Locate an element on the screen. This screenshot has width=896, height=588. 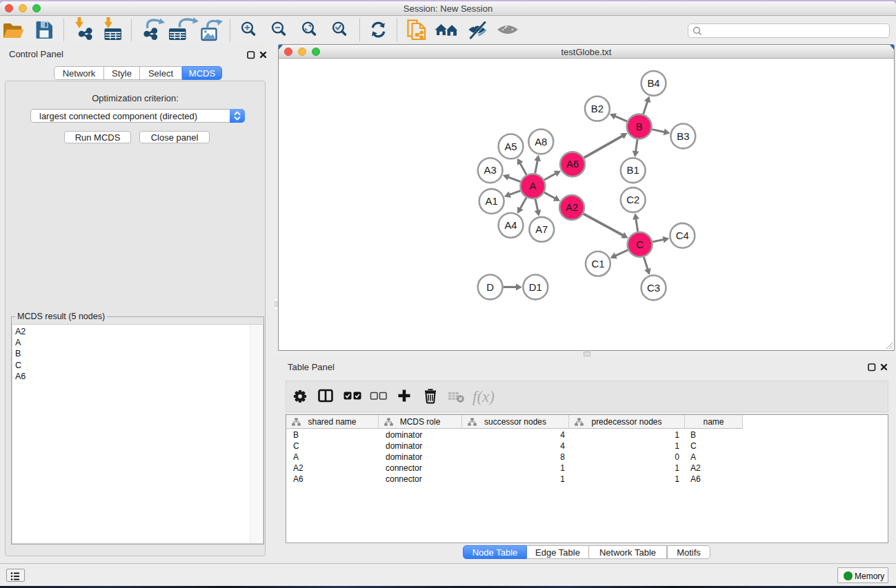
svg-text: D is located at coordinates (490, 287).